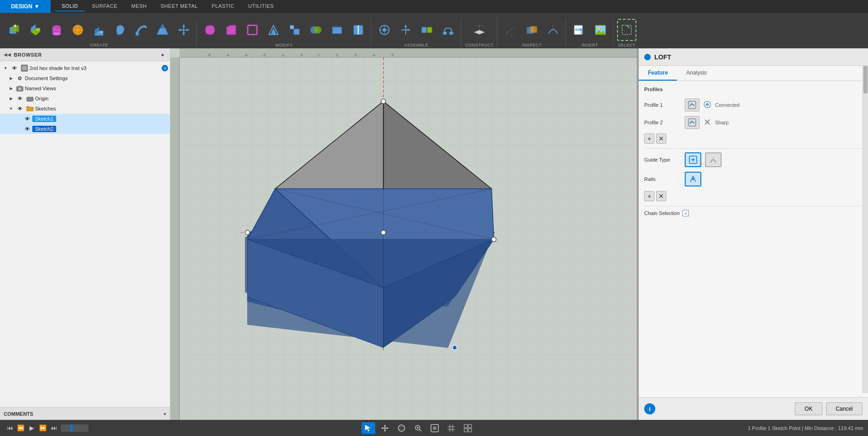 The height and width of the screenshot is (436, 868). I want to click on offset-face-icon, so click(337, 30).